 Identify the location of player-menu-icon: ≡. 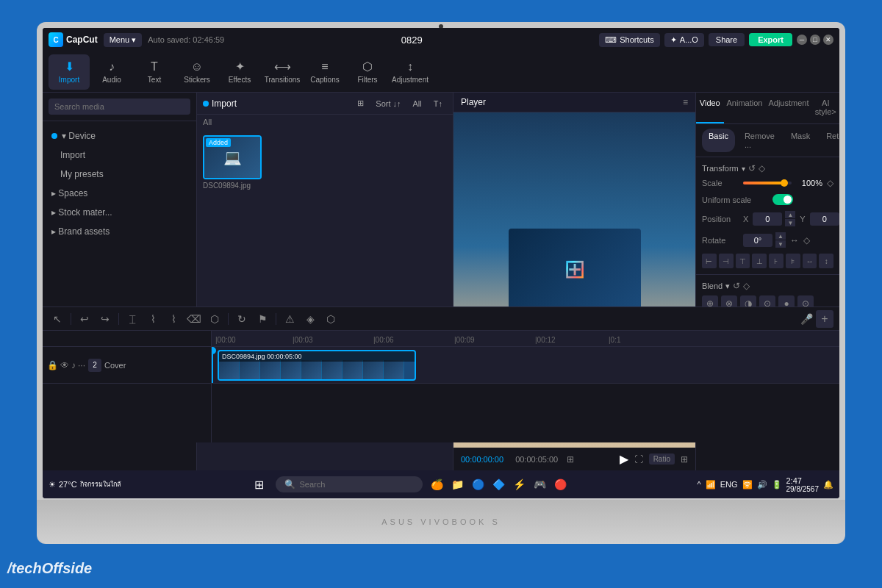
(685, 102).